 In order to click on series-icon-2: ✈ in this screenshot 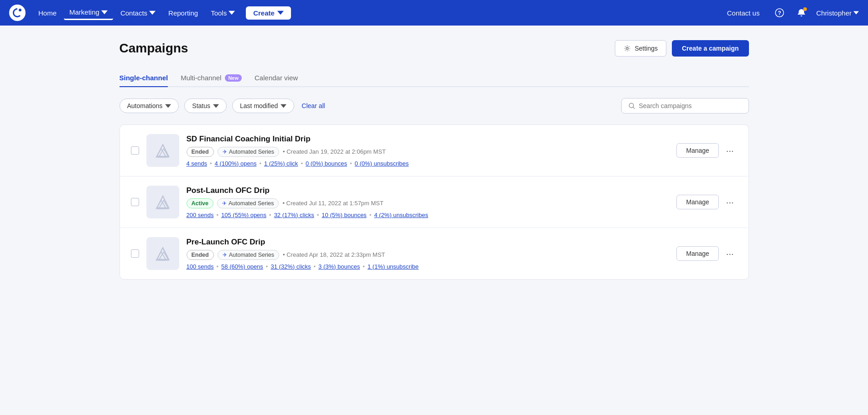, I will do `click(224, 203)`.